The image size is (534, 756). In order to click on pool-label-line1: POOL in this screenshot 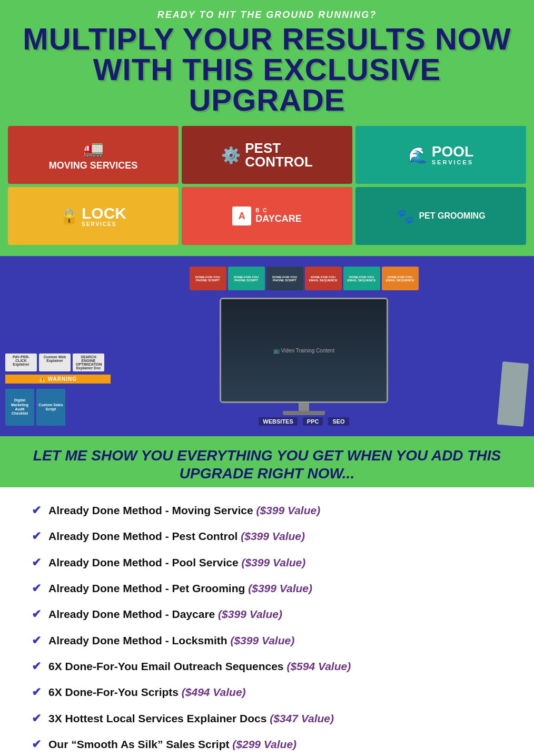, I will do `click(453, 152)`.